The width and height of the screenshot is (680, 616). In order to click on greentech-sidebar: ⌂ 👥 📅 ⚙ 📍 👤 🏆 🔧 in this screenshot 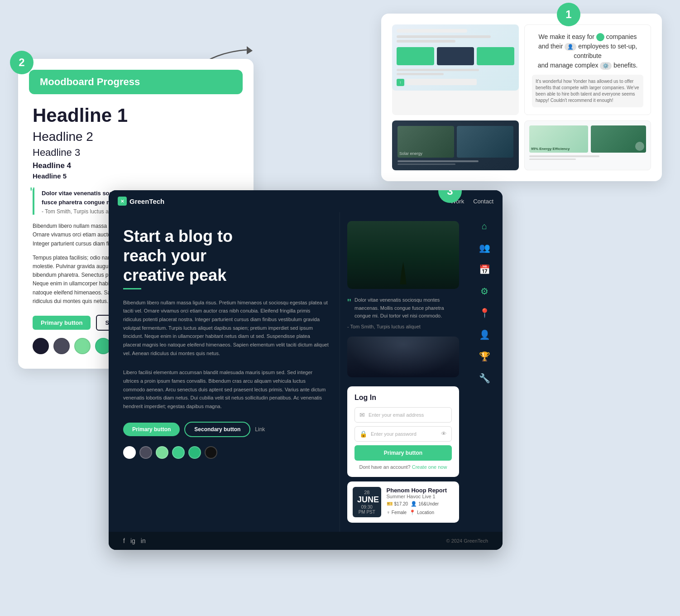, I will do `click(484, 372)`.